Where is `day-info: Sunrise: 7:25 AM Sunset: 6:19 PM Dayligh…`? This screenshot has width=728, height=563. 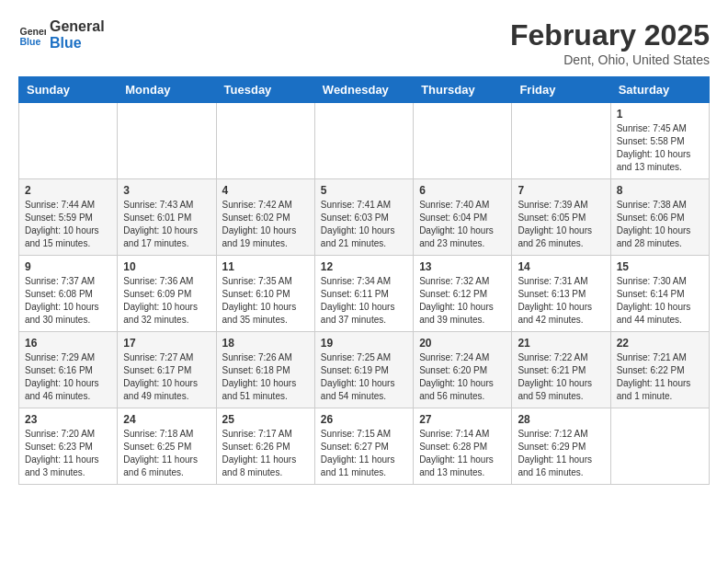
day-info: Sunrise: 7:25 AM Sunset: 6:19 PM Dayligh… is located at coordinates (364, 377).